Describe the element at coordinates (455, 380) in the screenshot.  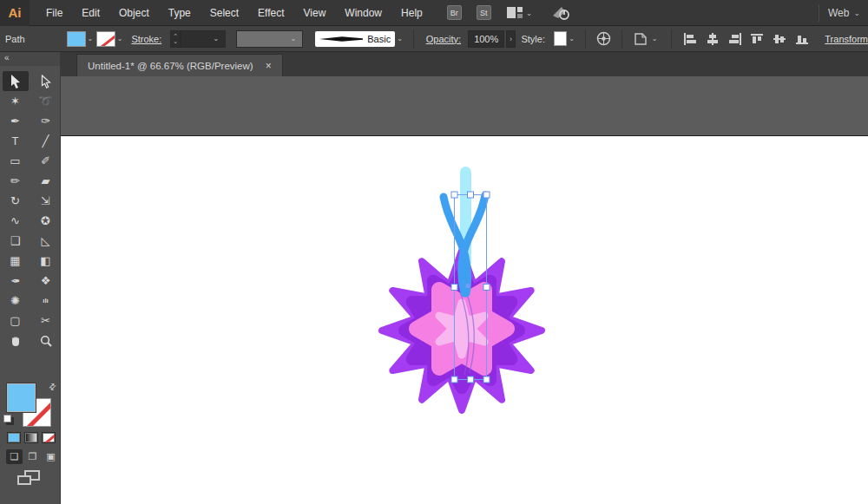
I see `handle-bottom-left` at that location.